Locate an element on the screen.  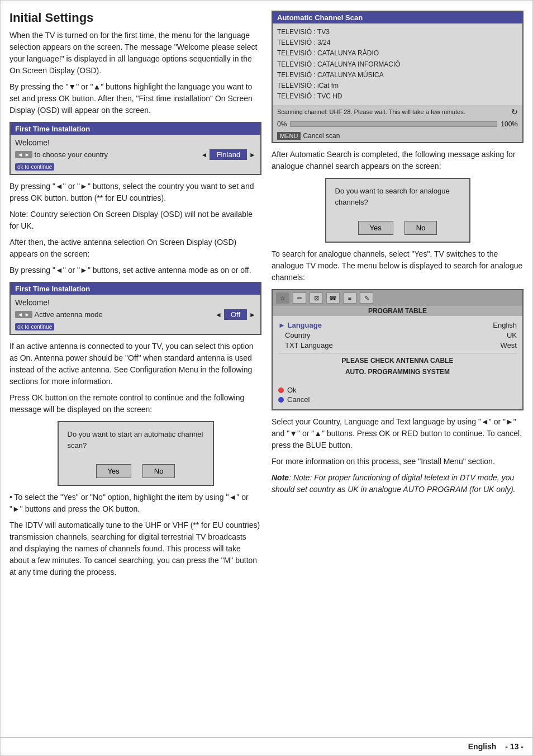
prog-icon-2: ⊠ is located at coordinates (316, 298).